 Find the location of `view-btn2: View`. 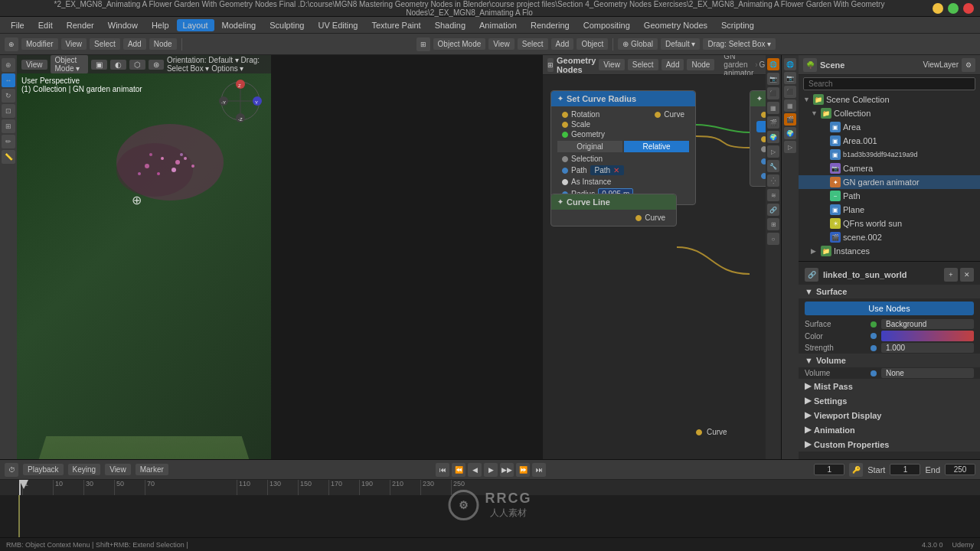

view-btn2: View is located at coordinates (501, 44).